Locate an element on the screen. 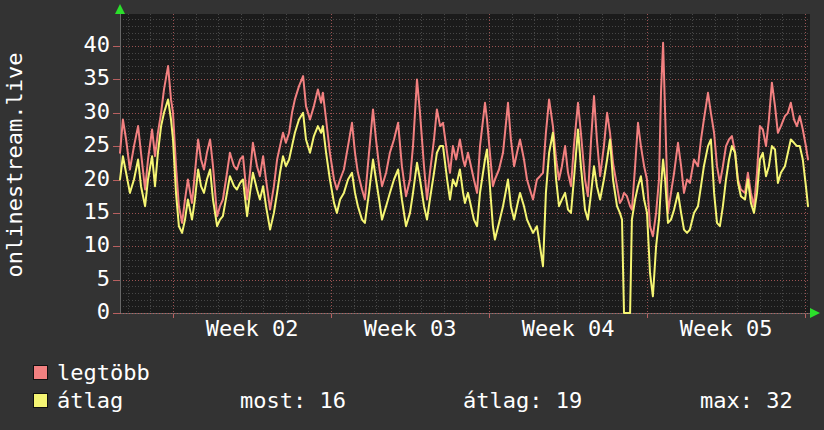 The height and width of the screenshot is (430, 824). y-tick-label: 25 is located at coordinates (70, 145).